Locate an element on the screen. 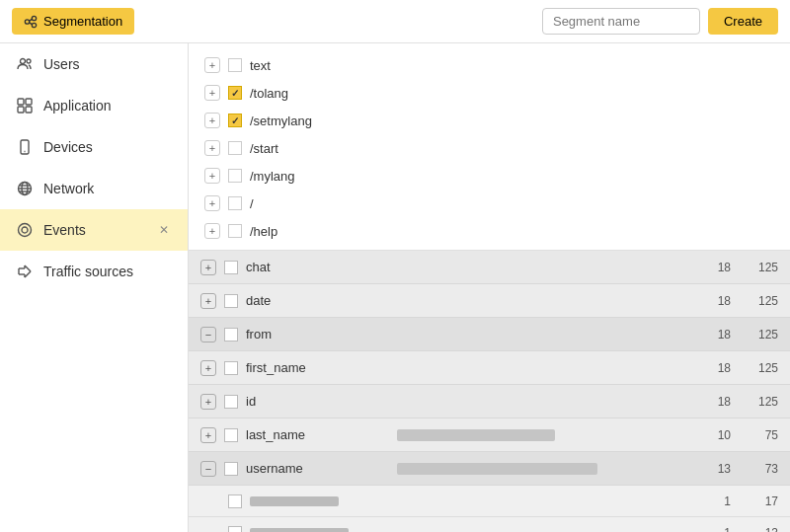 The image size is (790, 532). row-num1-id: 18 is located at coordinates (711, 402).